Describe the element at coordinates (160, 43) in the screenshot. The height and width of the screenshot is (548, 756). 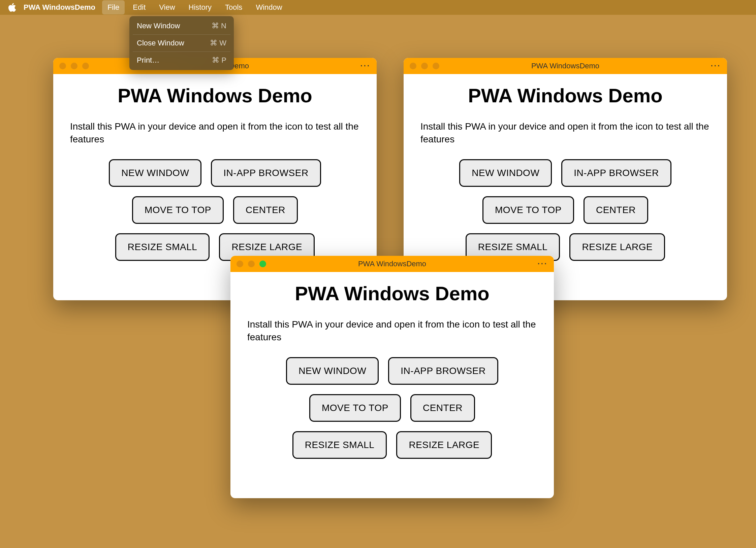
I see `menu-item-label: Close Window` at that location.